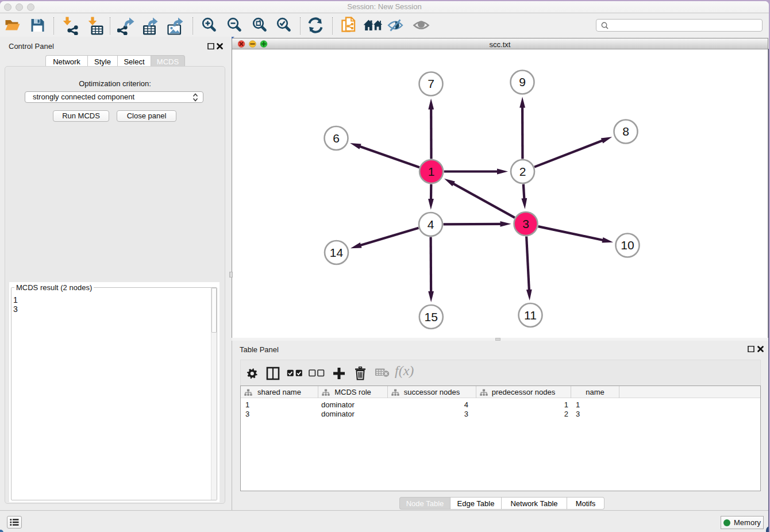 The image size is (770, 532). What do you see at coordinates (336, 138) in the screenshot?
I see `svg-text: 6` at bounding box center [336, 138].